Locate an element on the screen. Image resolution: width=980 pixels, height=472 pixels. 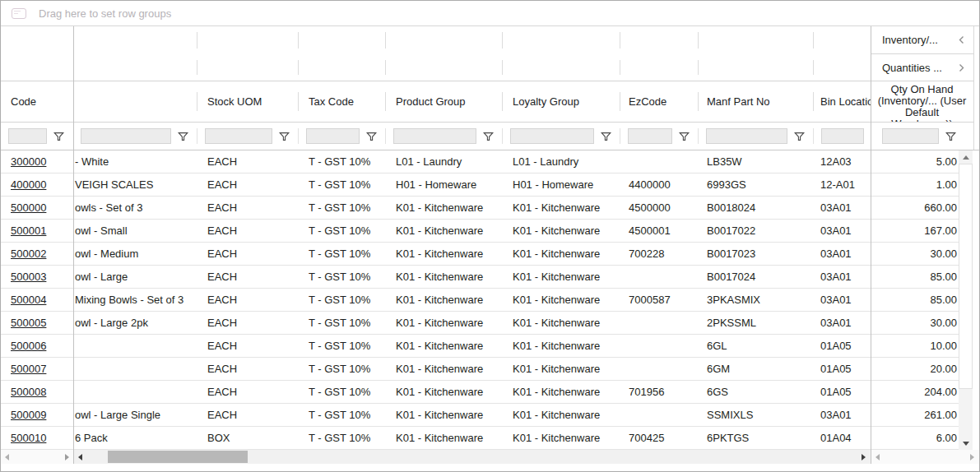
scroll-down-arrow-icon is located at coordinates (966, 443).